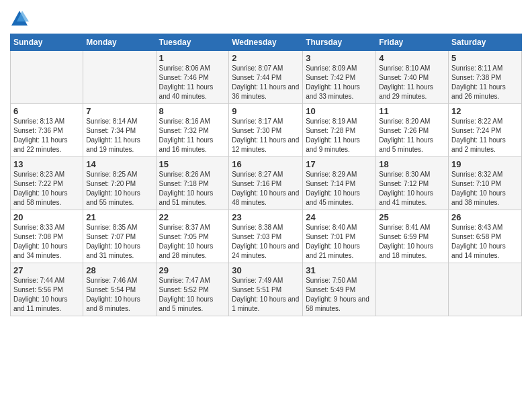  Describe the element at coordinates (120, 290) in the screenshot. I see `calendar-cell: 28Sunrise: 7:46 AM Sunset: 5:54 PM Dayli…` at that location.